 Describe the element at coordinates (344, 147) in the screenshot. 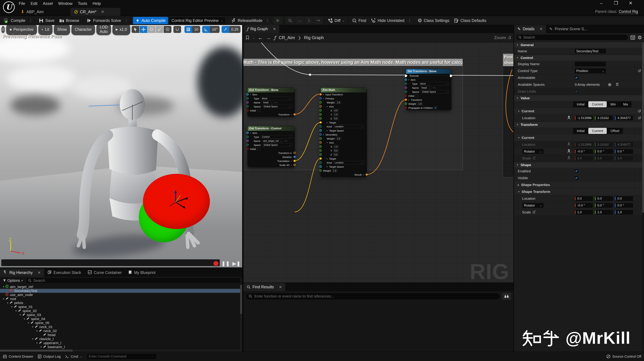

I see `node-row-x: X1.0` at that location.